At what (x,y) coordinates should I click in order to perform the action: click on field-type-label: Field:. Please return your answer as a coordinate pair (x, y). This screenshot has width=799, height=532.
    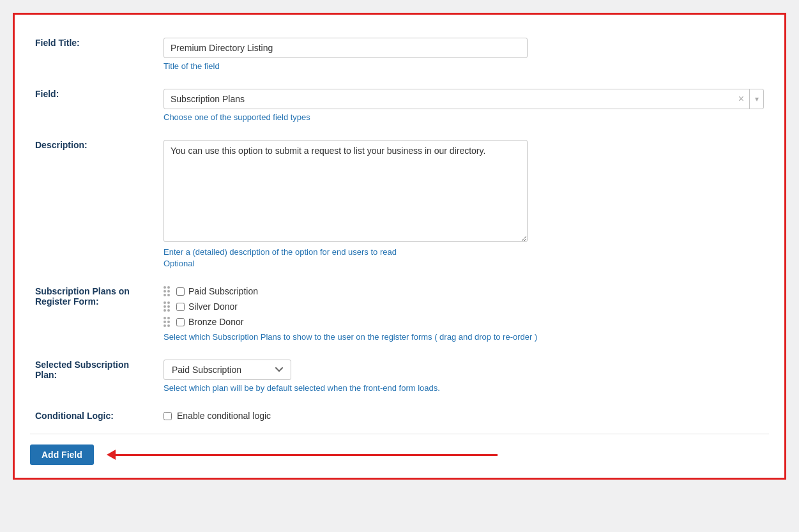
    Looking at the image, I should click on (47, 94).